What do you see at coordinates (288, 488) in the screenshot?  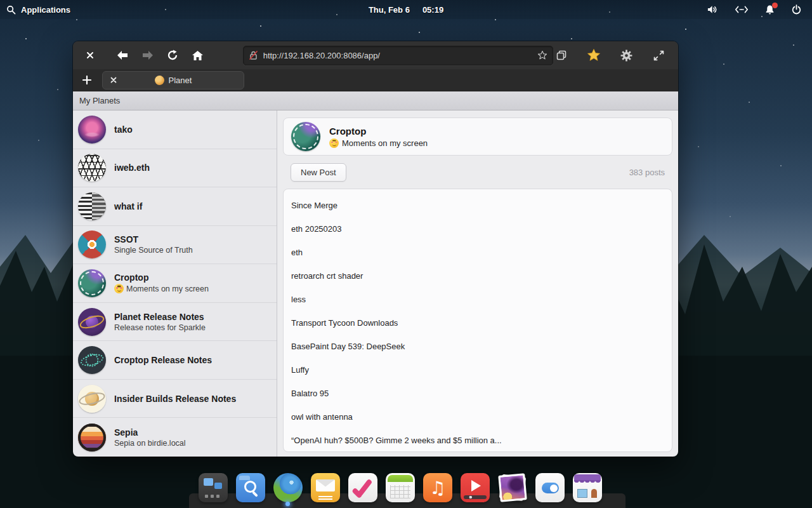 I see `web-browser-icon` at bounding box center [288, 488].